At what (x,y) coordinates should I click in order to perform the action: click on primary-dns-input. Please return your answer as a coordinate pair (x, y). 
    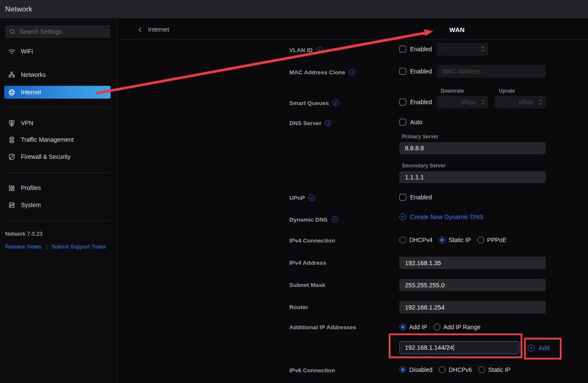
    Looking at the image, I should click on (473, 148).